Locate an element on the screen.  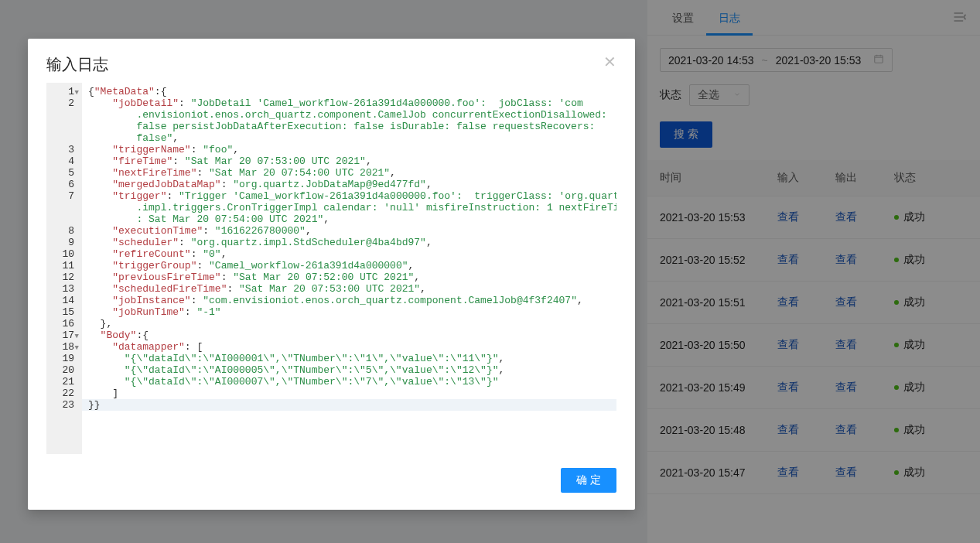
line-gutter: 1▼234567891011121314151617▼18▼1920212223 is located at coordinates (64, 268).